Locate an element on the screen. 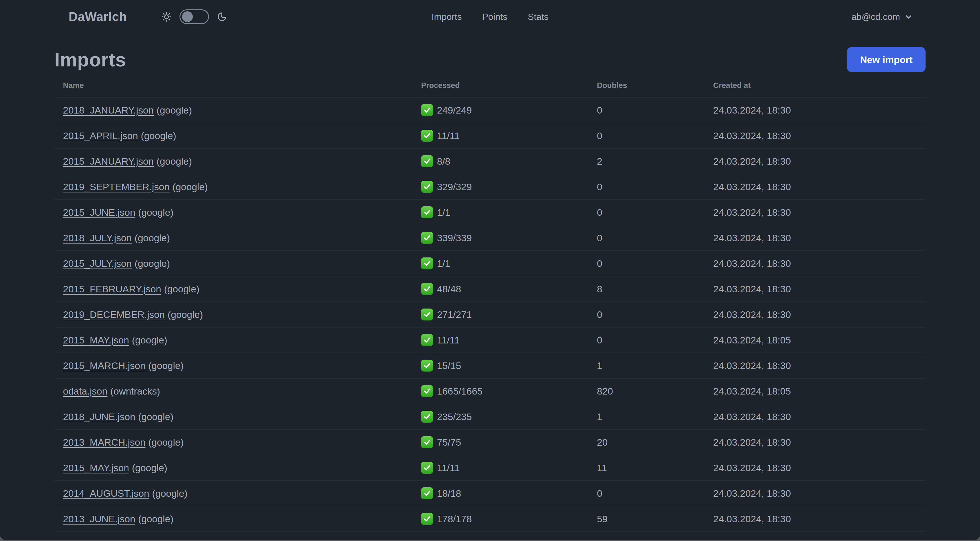  import-file-link: 2013_MARCH.json is located at coordinates (104, 442).